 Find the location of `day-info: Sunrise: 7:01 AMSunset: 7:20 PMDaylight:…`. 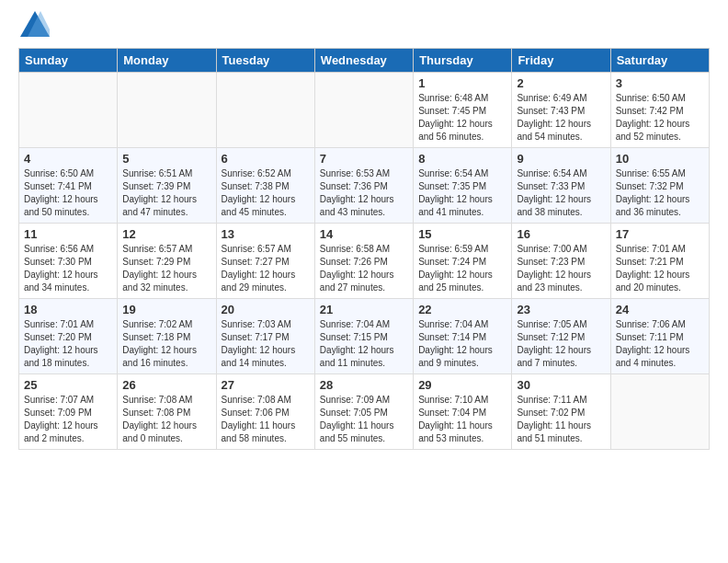

day-info: Sunrise: 7:01 AMSunset: 7:20 PMDaylight:… is located at coordinates (61, 344).